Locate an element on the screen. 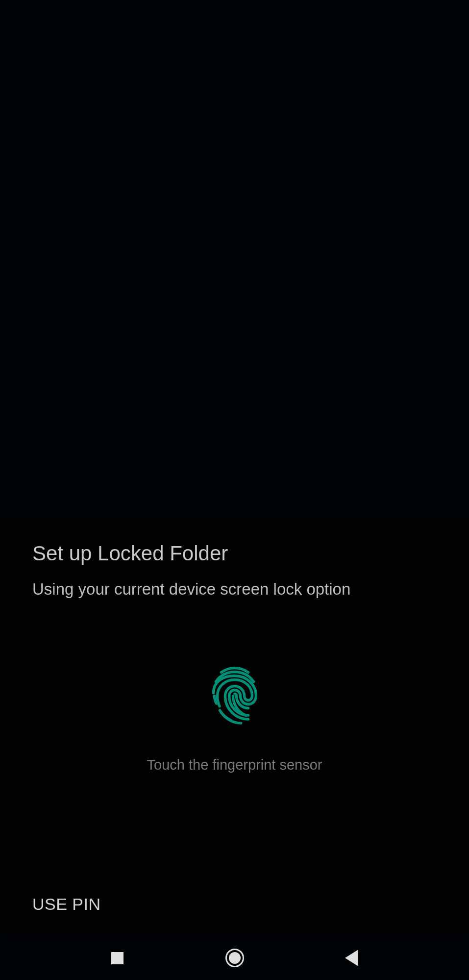 The width and height of the screenshot is (469, 980). recents-button is located at coordinates (118, 958).